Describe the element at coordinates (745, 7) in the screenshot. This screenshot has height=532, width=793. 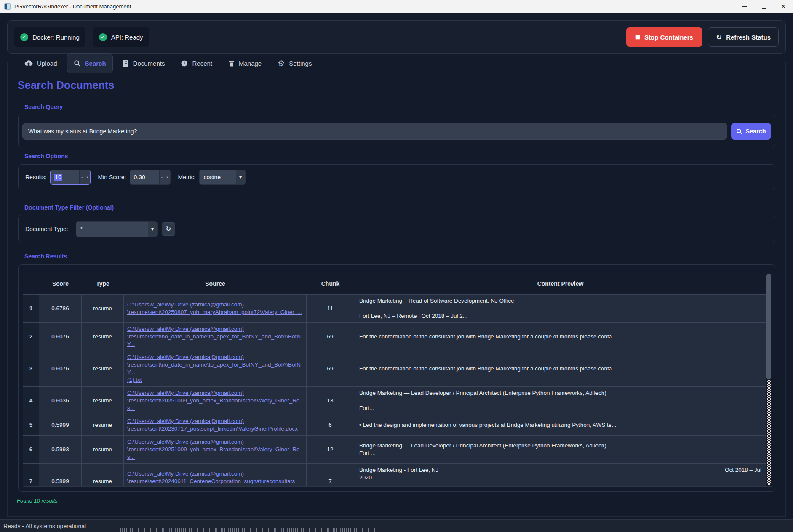
I see `minimize-button` at that location.